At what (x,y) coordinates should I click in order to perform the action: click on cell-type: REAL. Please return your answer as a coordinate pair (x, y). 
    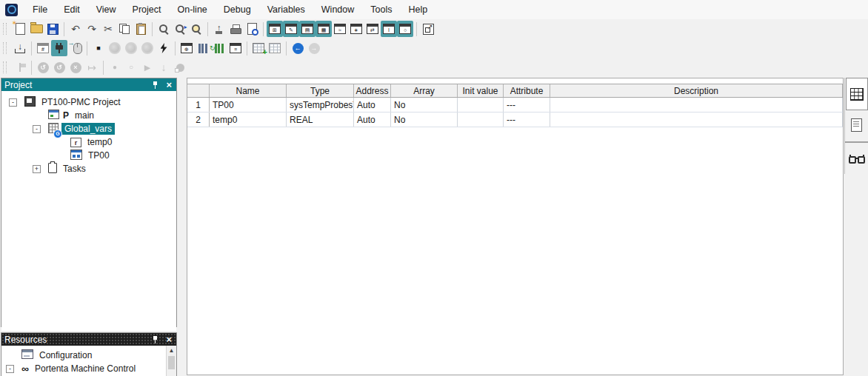
    Looking at the image, I should click on (320, 120).